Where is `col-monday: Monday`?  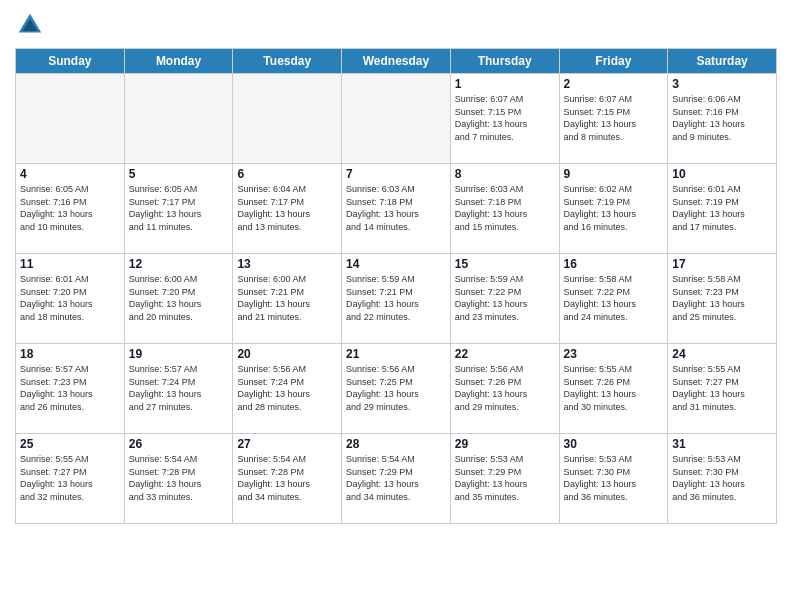
col-monday: Monday is located at coordinates (178, 62).